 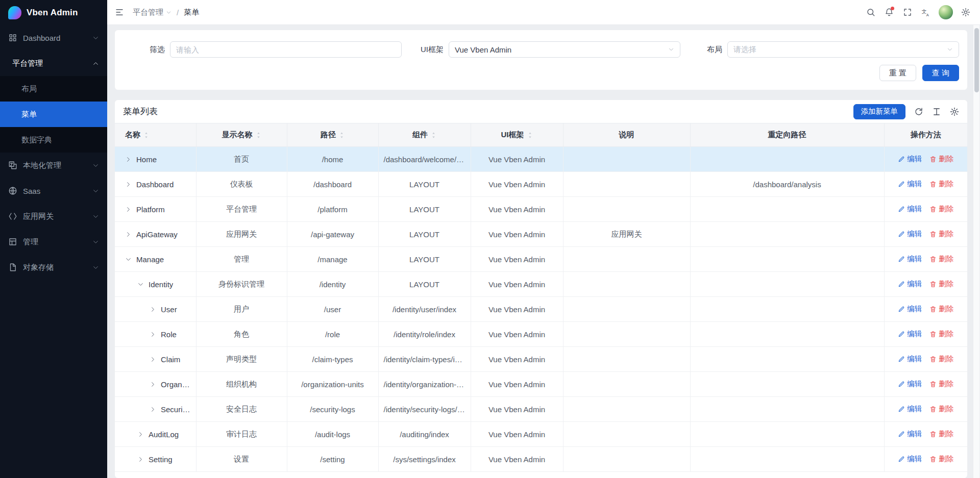 What do you see at coordinates (191, 12) in the screenshot?
I see `breadcrumb-current: 菜单` at bounding box center [191, 12].